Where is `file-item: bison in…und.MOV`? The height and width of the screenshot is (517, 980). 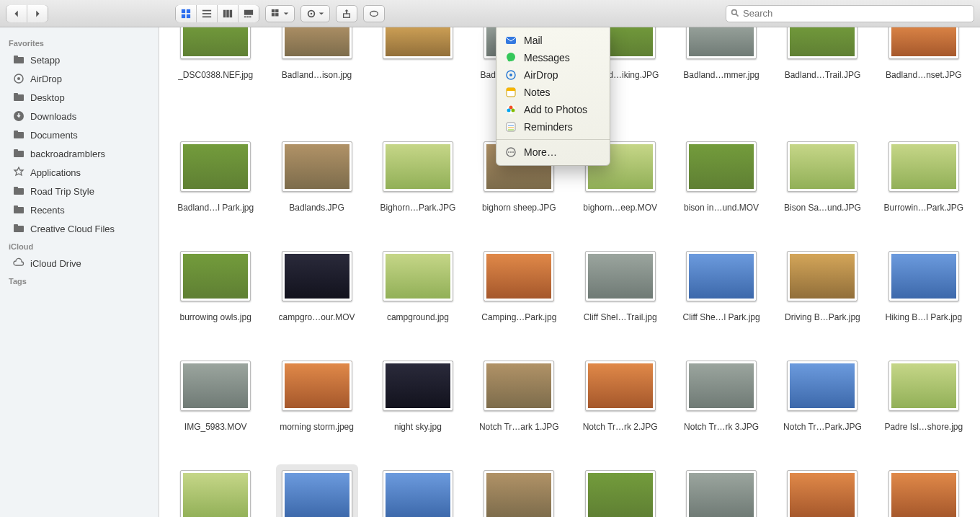 file-item: bison in…und.MOV is located at coordinates (721, 190).